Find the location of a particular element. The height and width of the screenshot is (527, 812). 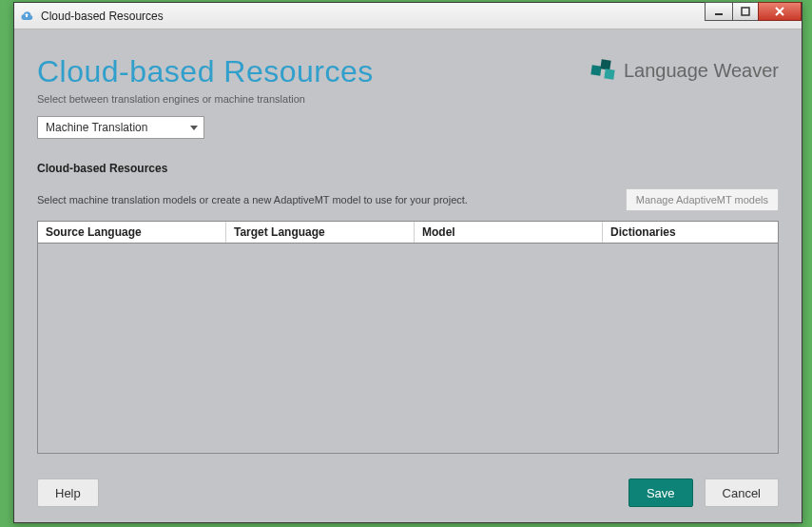

table-header: Source Language Target Language Model Di… is located at coordinates (408, 232).